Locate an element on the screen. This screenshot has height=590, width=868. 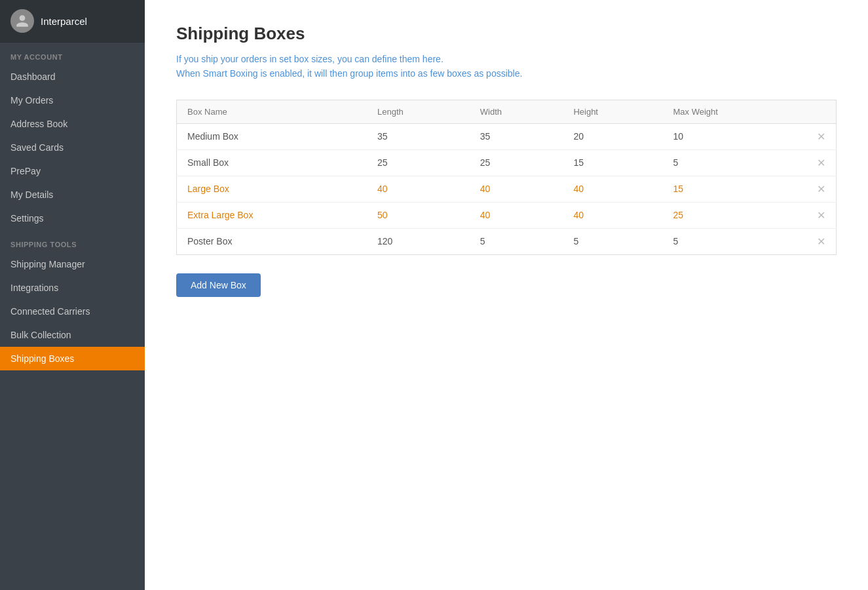
table-row: Medium Box 35 35 20 10 ✕ is located at coordinates (507, 136).